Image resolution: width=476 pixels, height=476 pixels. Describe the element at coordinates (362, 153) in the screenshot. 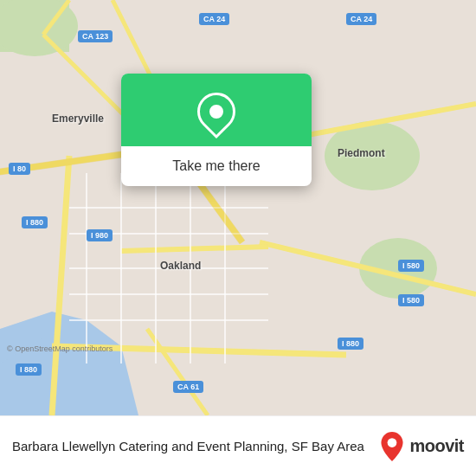

I see `piedmont-label: Piedmont` at that location.